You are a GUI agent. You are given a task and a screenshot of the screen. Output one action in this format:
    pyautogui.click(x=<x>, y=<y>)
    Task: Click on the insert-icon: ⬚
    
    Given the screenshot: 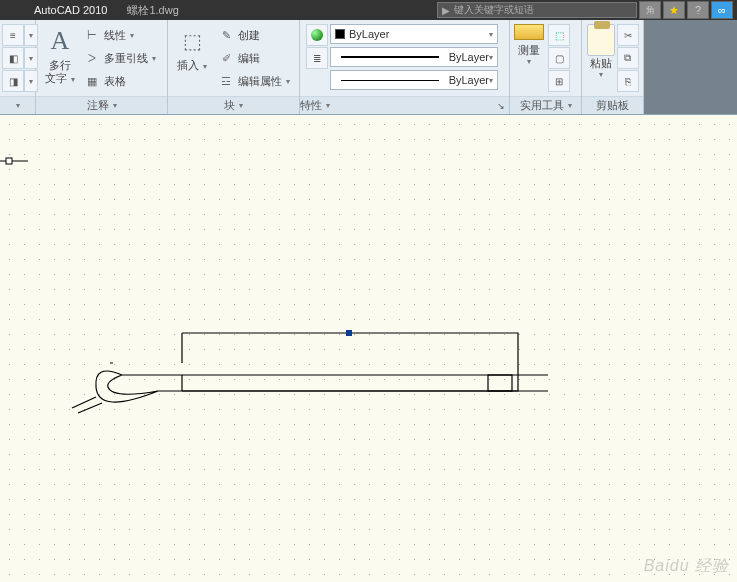 What is the action you would take?
    pyautogui.click(x=192, y=41)
    